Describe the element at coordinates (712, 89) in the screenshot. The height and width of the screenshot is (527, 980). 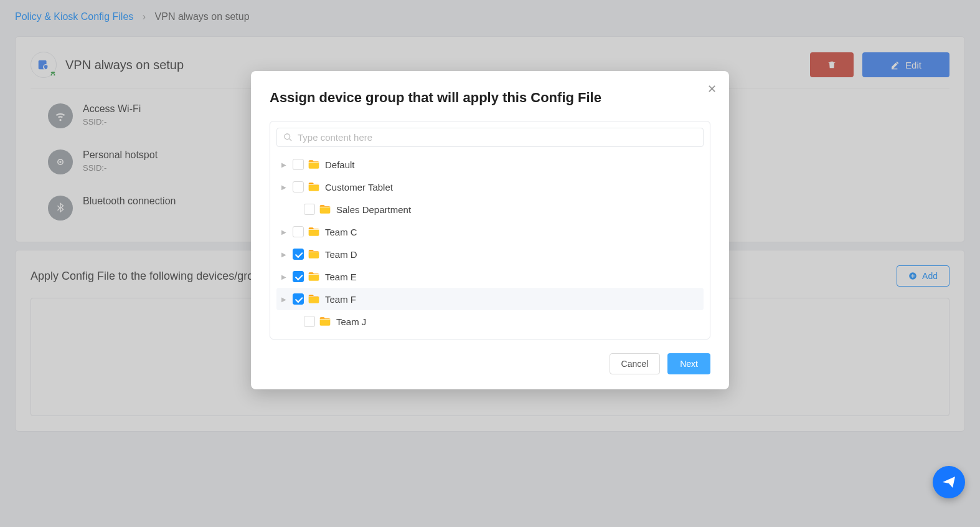
I see `close-icon: ✕` at that location.